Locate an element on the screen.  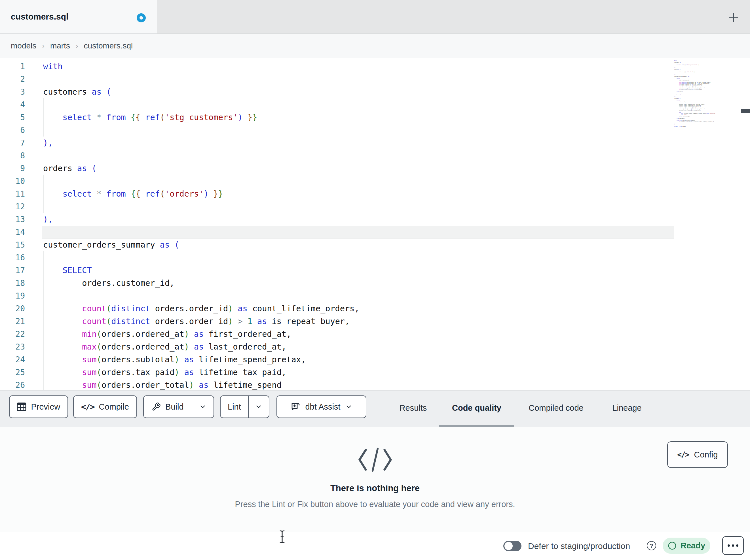
dbt-assist-label: dbt Assist is located at coordinates (323, 407).